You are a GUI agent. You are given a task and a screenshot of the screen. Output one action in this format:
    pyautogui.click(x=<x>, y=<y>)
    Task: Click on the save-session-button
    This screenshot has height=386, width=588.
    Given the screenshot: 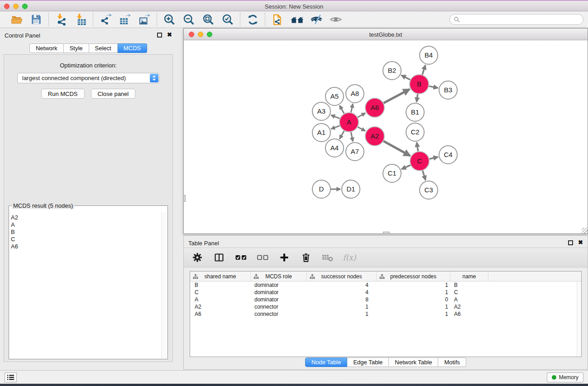 What is the action you would take?
    pyautogui.click(x=36, y=19)
    